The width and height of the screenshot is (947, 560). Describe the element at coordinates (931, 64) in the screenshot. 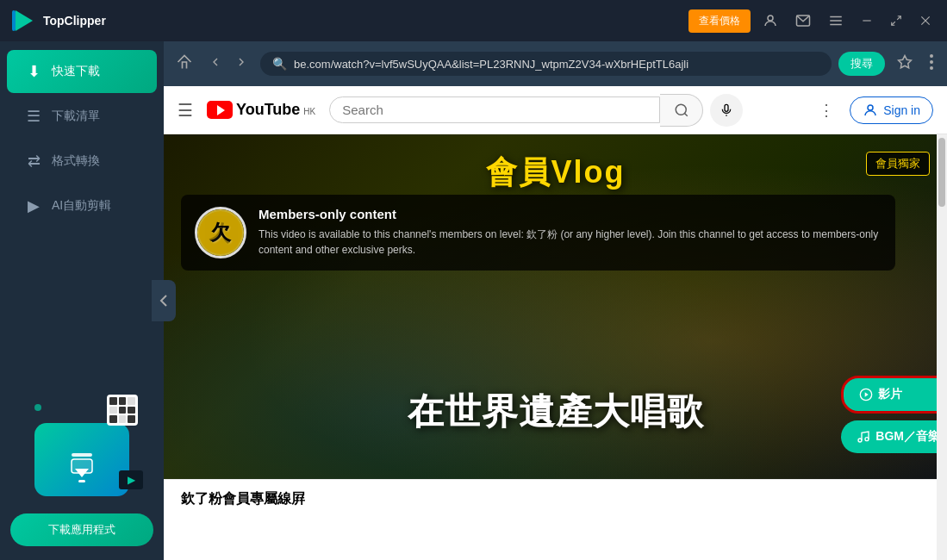

I see `more-options-button` at that location.